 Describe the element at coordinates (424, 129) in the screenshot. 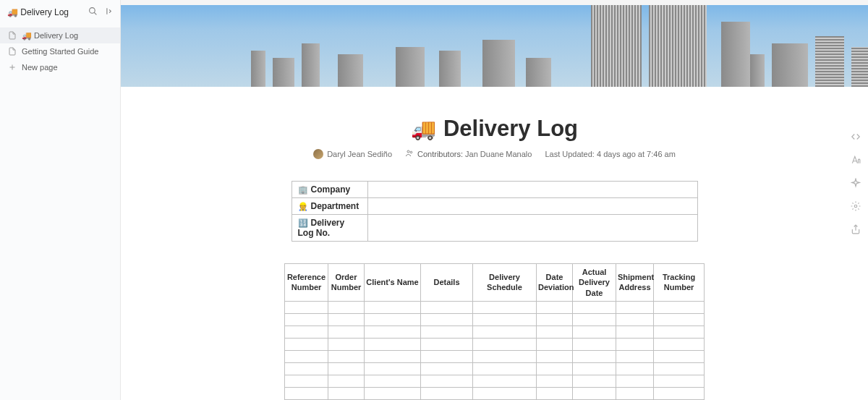

I see `page-emoji: 🚚` at that location.